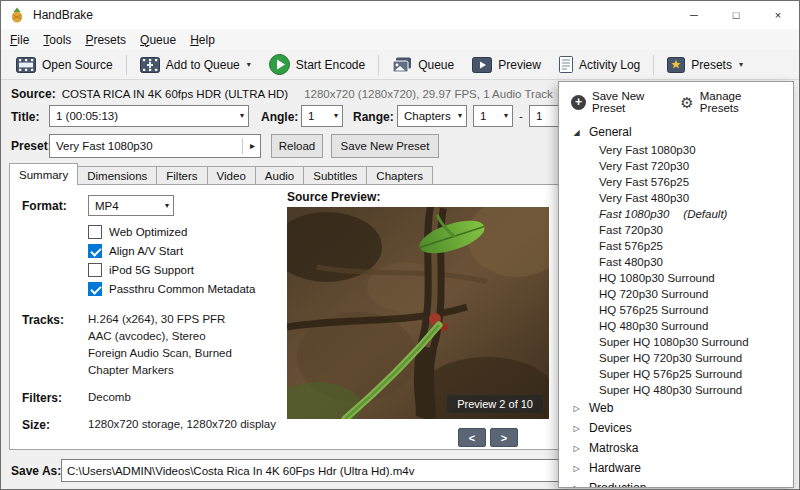  I want to click on preview-prev-button: <, so click(472, 438).